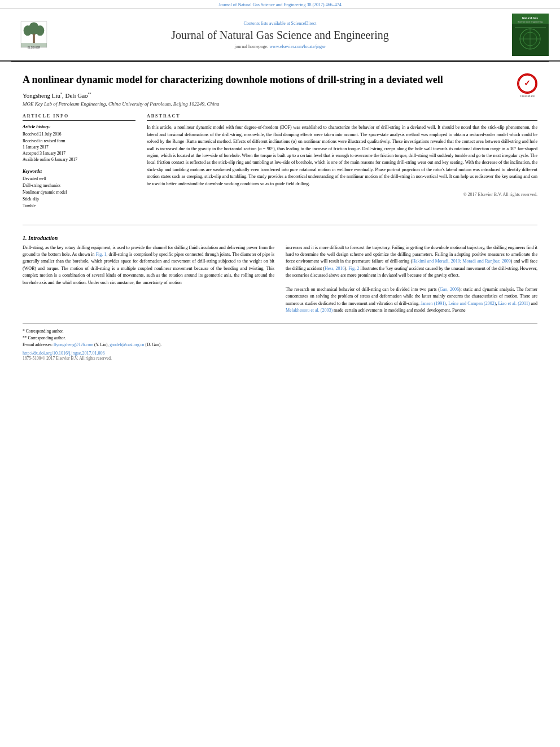  What do you see at coordinates (280, 5) in the screenshot?
I see `journal-citation-bar: Journal of Natural Gas Science and Engin…` at bounding box center [280, 5].